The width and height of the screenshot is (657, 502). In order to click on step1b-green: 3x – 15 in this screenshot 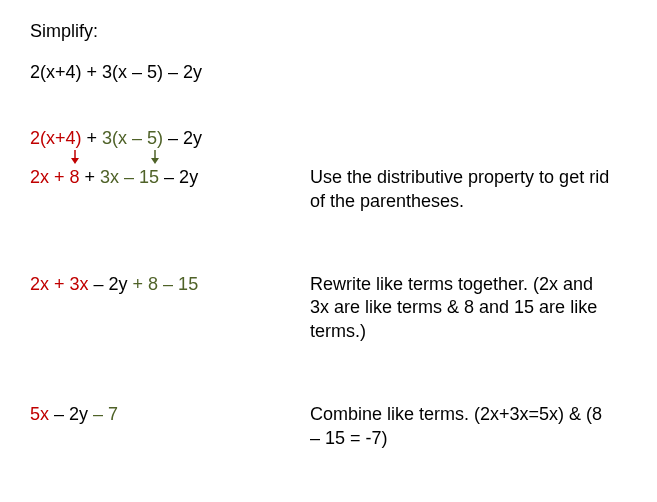, I will do `click(130, 177)`.